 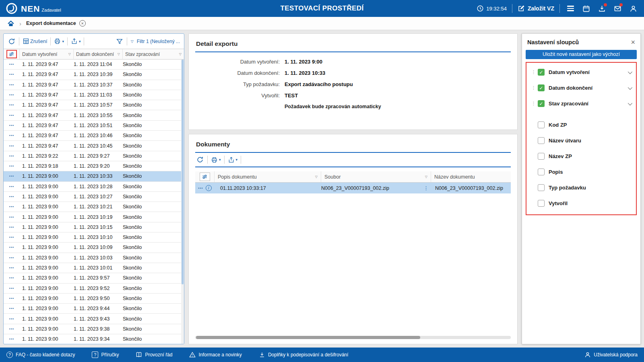 What do you see at coordinates (355, 188) in the screenshot?
I see `cell-soubor: N006_23_V00007193_002.zip` at bounding box center [355, 188].